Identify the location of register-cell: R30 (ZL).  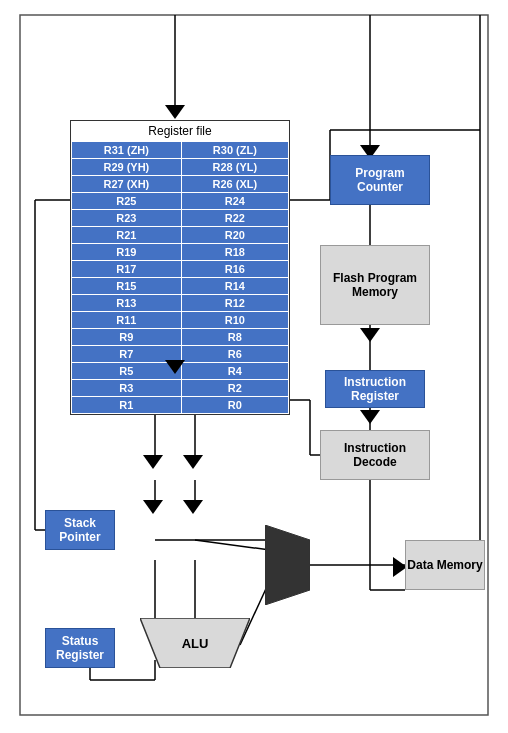
(234, 150).